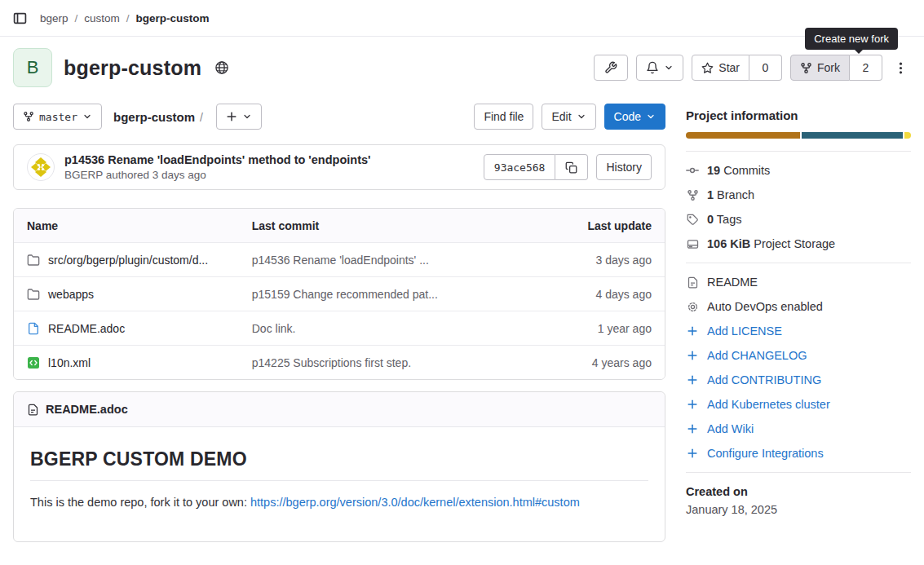 The width and height of the screenshot is (924, 565). Describe the element at coordinates (692, 170) in the screenshot. I see `commit-icon` at that location.